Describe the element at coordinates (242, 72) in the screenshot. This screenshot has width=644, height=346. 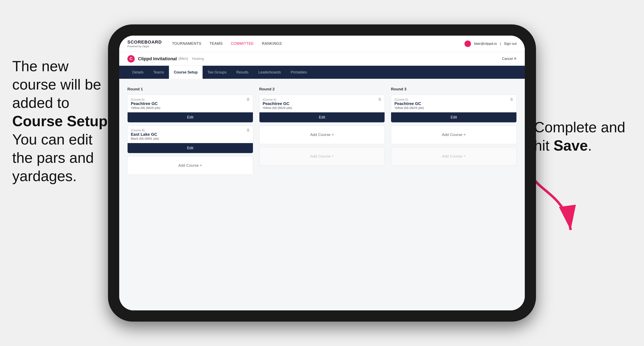
I see `tab-results: Results` at that location.